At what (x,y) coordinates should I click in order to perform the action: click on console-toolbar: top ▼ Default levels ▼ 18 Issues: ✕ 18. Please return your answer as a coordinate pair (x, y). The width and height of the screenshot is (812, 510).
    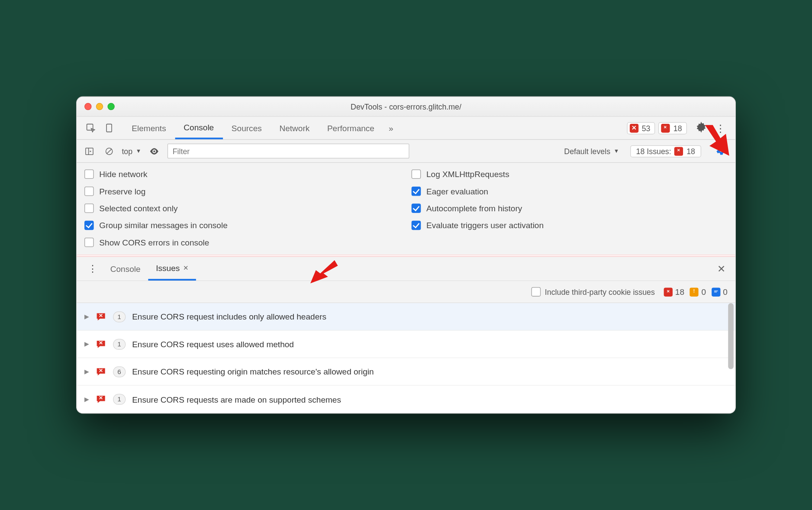
    Looking at the image, I should click on (406, 152).